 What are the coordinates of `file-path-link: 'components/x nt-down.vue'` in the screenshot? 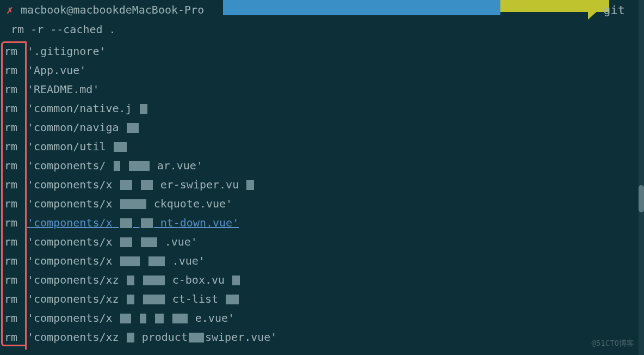 It's located at (133, 223).